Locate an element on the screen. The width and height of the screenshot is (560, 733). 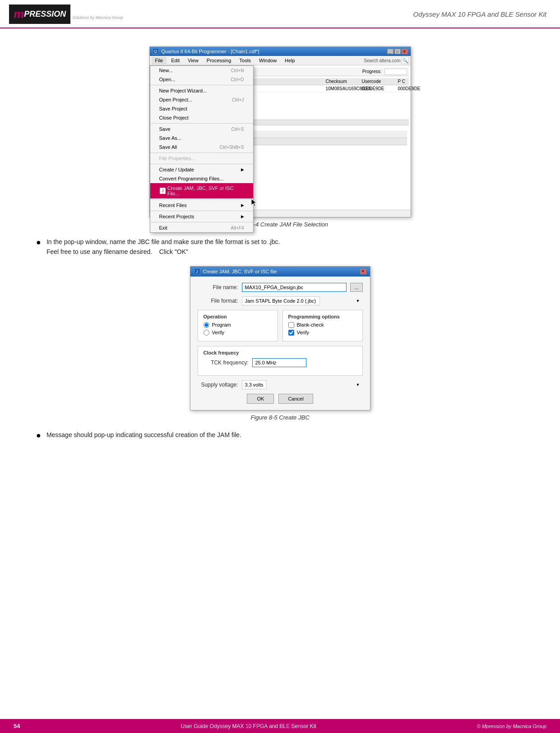
dialog-title-text: Create JAM, JBC, SVF or ISC file is located at coordinates (240, 272).